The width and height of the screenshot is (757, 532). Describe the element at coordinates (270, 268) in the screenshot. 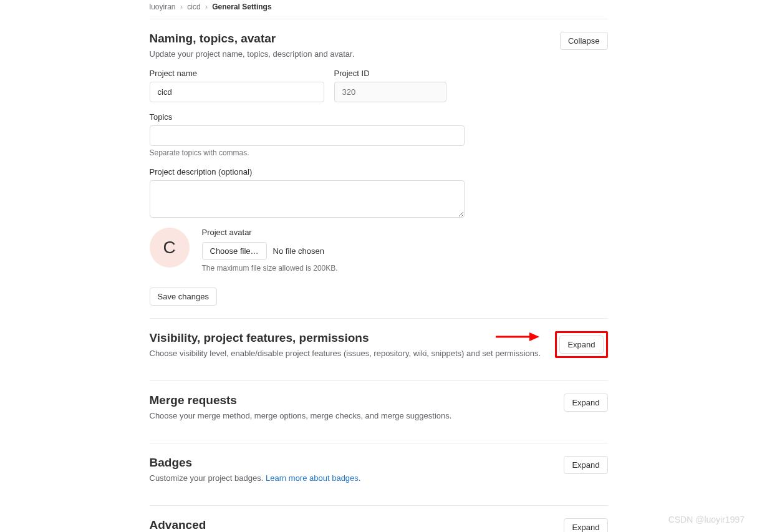

I see `file-size-help: The maximum file size allowed is 200KB.` at that location.